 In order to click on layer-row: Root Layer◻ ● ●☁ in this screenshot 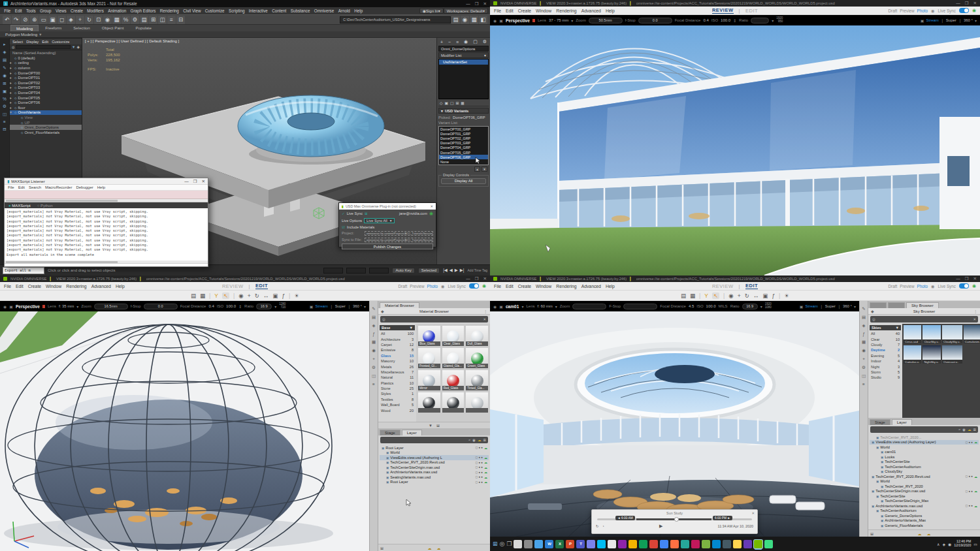, I will do `click(434, 482)`.